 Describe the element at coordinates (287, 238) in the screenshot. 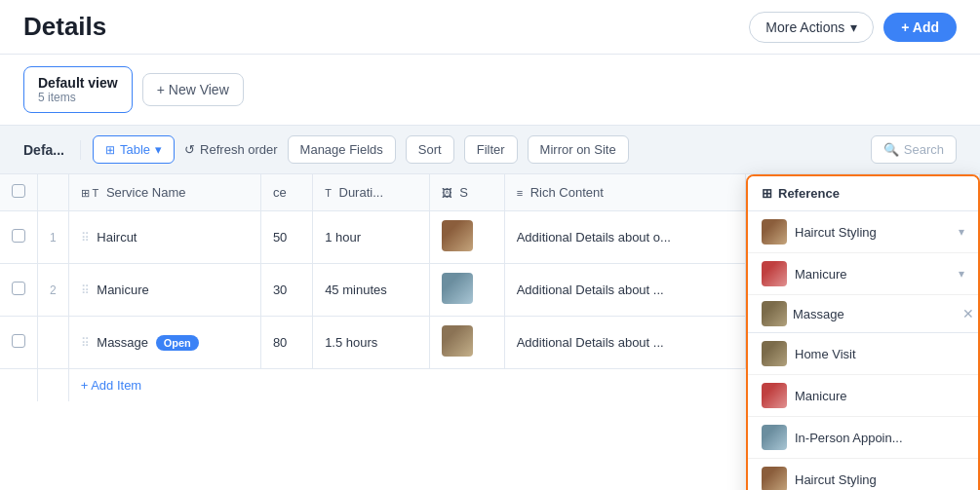

I see `row1-price: 50` at that location.